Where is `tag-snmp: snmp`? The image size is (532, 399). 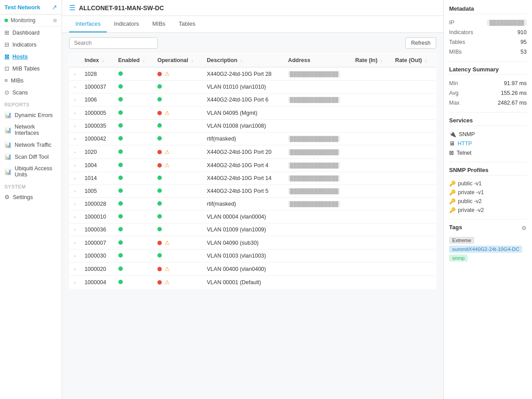 tag-snmp: snmp is located at coordinates (458, 258).